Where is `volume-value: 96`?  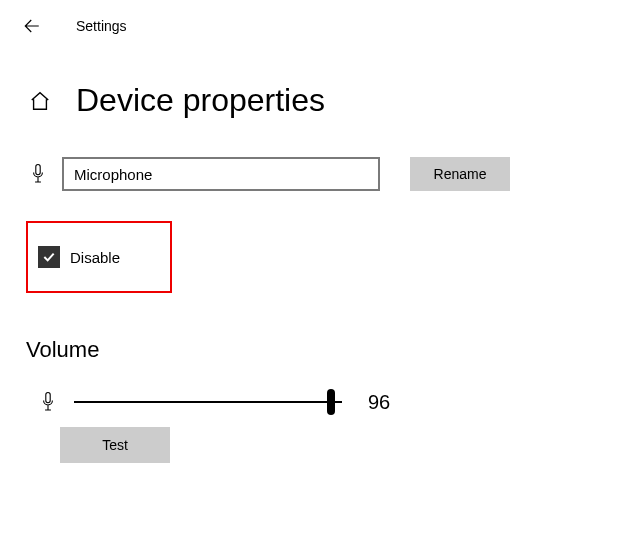 volume-value: 96 is located at coordinates (379, 402).